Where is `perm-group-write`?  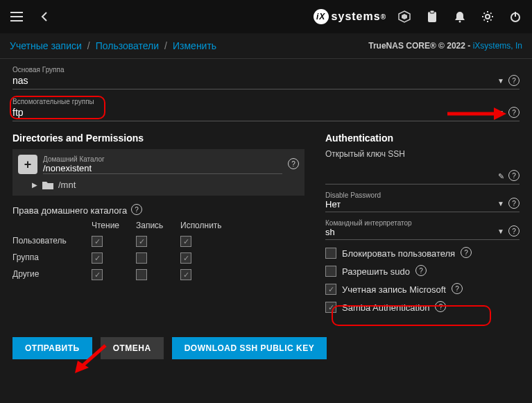
perm-group-write is located at coordinates (141, 258).